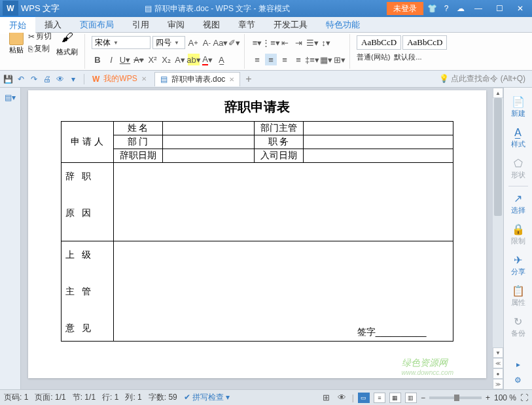  Describe the element at coordinates (176, 25) in the screenshot. I see `tab-review: 审阅` at that location.